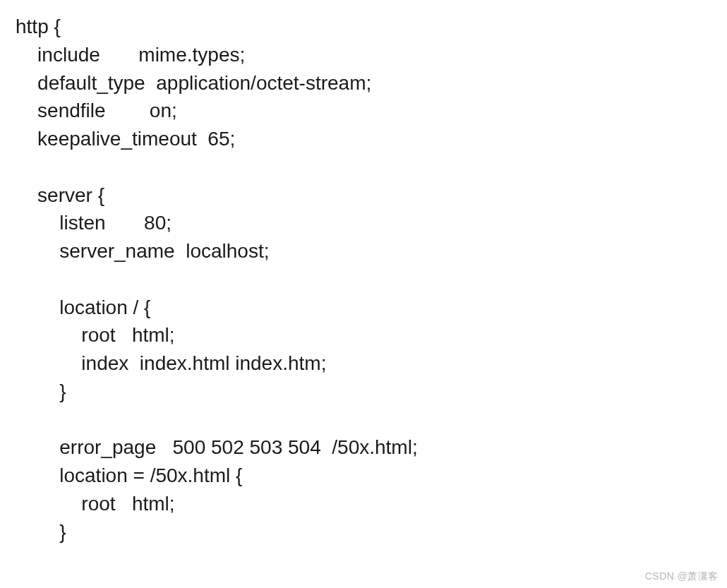 The image size is (727, 588). I want to click on code-line: http {, so click(38, 27).